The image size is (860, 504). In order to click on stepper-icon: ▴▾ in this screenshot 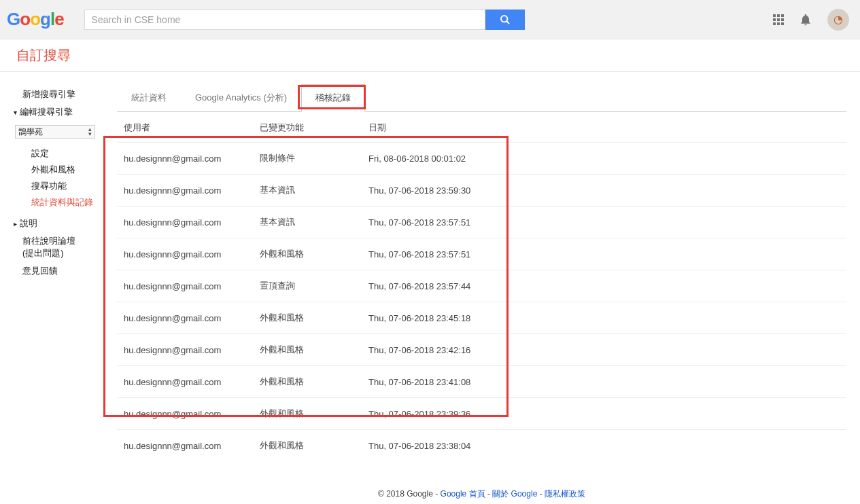, I will do `click(90, 132)`.